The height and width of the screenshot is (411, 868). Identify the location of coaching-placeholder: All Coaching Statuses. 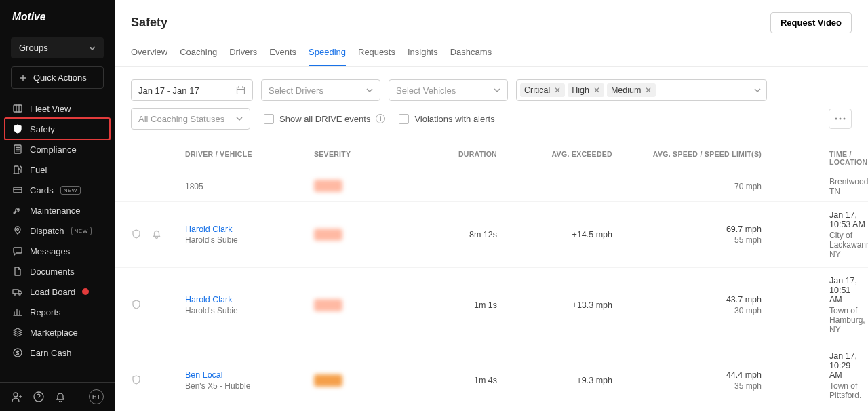
(182, 119).